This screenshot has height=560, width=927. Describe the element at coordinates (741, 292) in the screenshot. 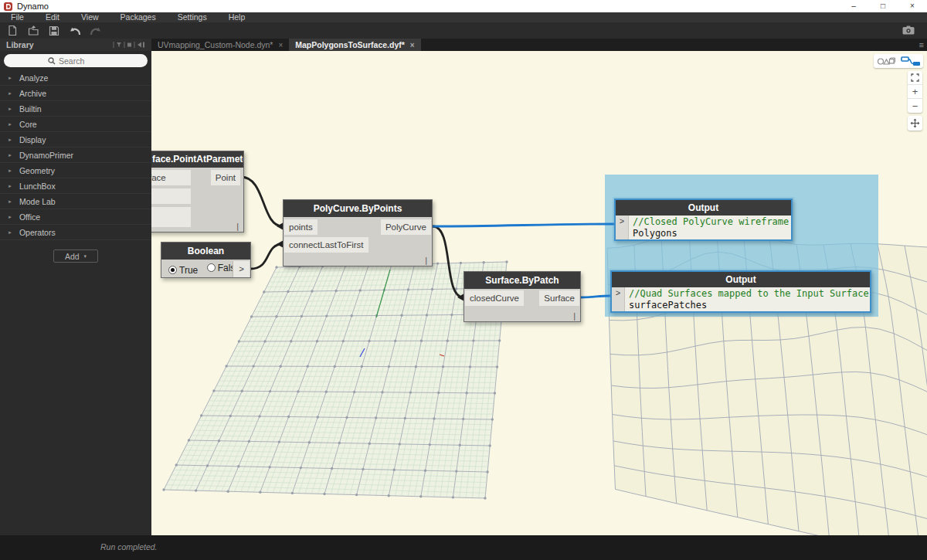

I see `node-output-surfacepatches: Output > //Quad Surfaces mapped to the I…` at that location.